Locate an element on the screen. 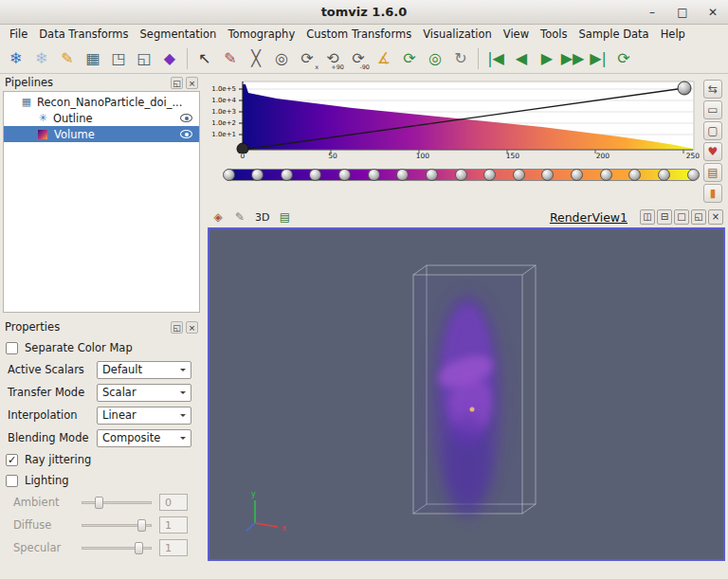  zoom-box-icon: ◎ is located at coordinates (282, 59).